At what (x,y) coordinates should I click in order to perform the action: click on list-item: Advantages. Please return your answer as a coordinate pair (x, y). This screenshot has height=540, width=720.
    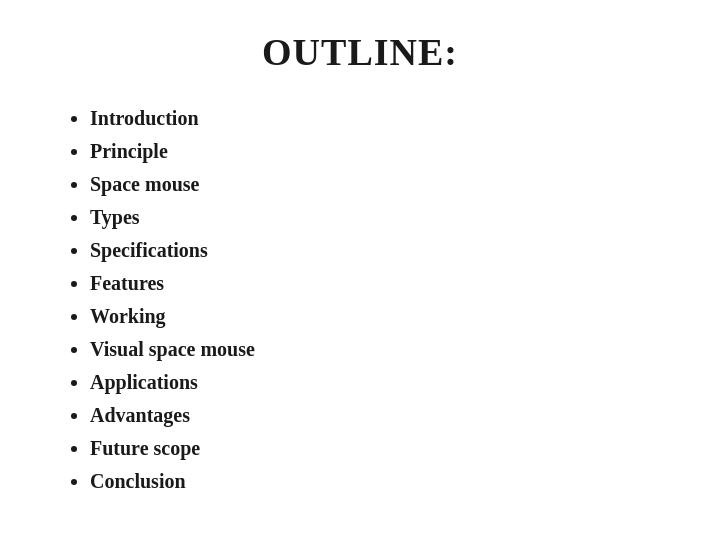
    Looking at the image, I should click on (375, 416).